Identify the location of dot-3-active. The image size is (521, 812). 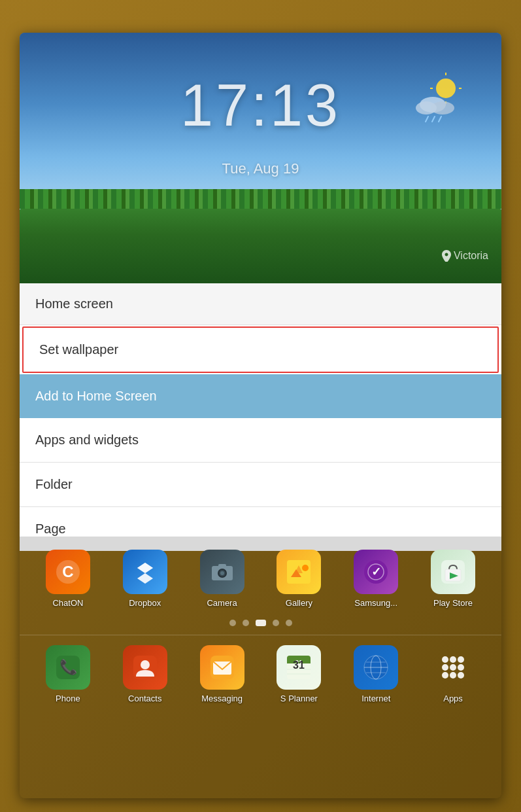
(261, 623).